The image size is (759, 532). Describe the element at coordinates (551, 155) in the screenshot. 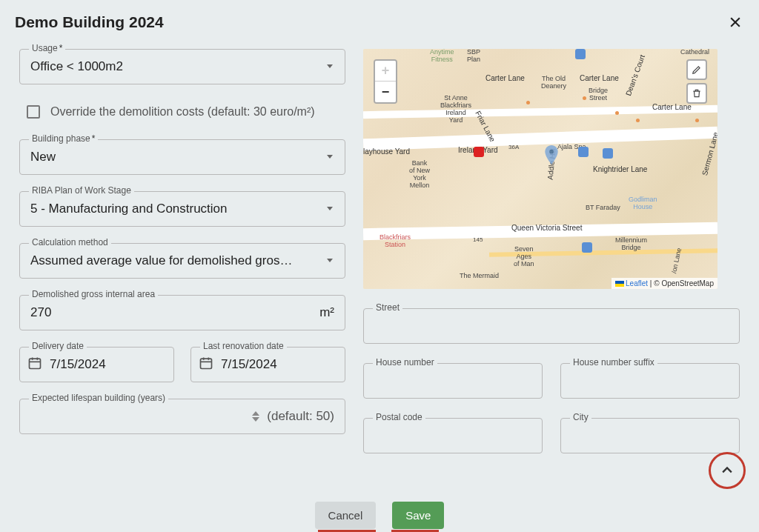

I see `map-marker-icon` at that location.